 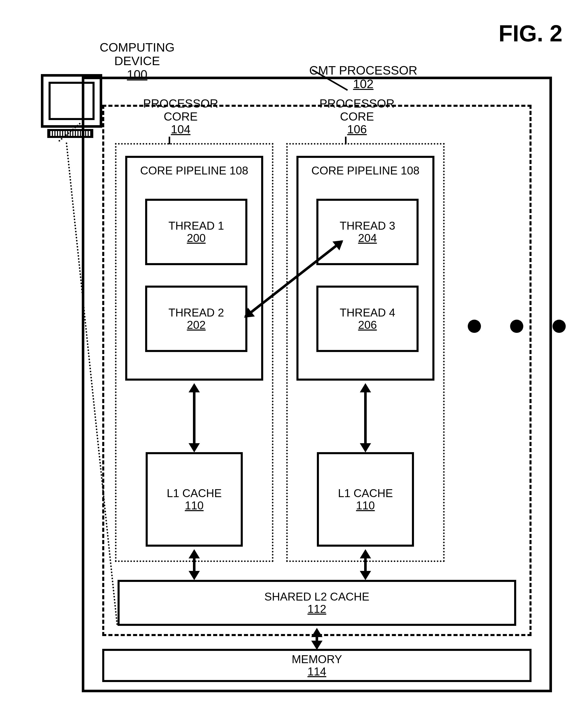 I want to click on thread3-label: THREAD 3, so click(x=368, y=226).